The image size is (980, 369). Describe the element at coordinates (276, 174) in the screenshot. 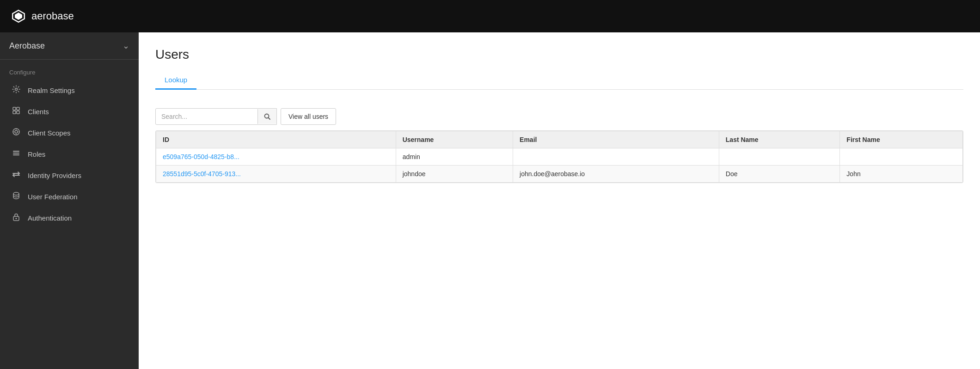

I see `cell-id: 28551d95-5c0f-4705-913...` at that location.